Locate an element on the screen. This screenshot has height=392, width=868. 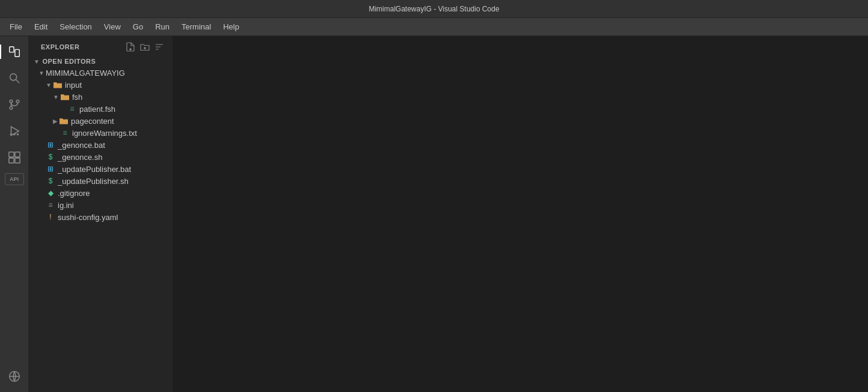
input-chevron: ▼ is located at coordinates (49, 85).